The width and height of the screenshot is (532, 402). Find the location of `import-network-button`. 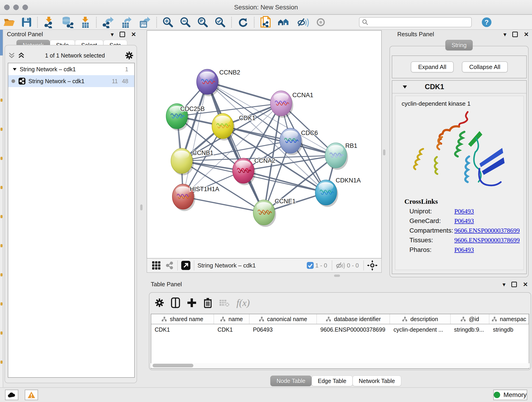

import-network-button is located at coordinates (49, 22).